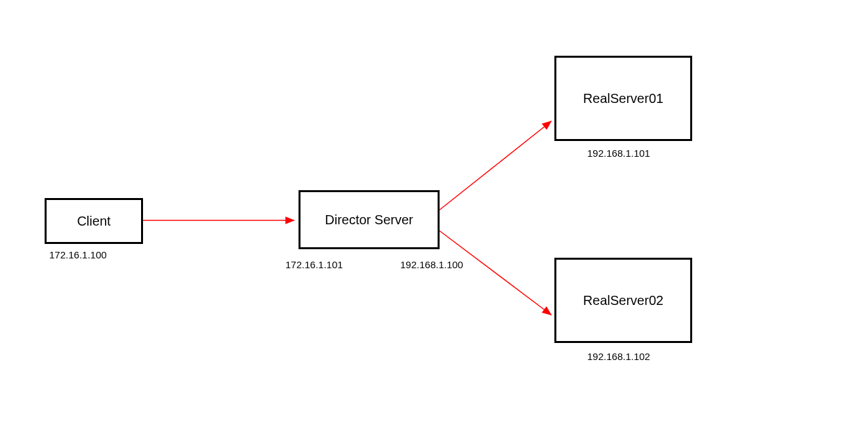 This screenshot has height=442, width=868. Describe the element at coordinates (623, 300) in the screenshot. I see `node-rs2-label: RealServer02` at that location.